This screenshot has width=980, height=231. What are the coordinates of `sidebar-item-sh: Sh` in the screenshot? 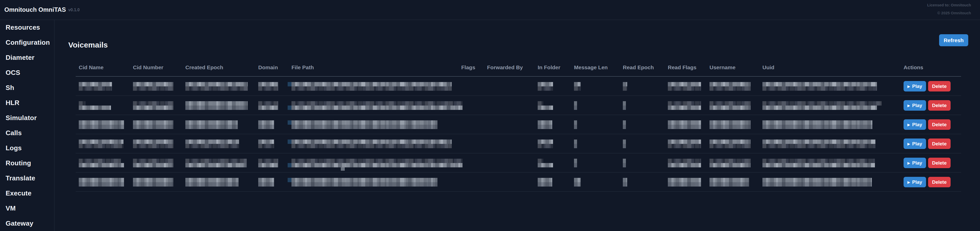 It's located at (27, 88).